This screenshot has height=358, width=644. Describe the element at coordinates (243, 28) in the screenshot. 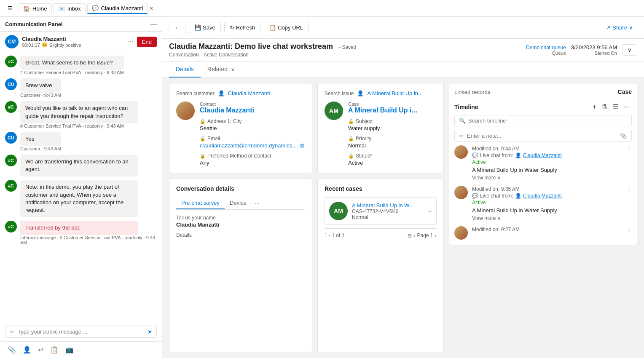

I see `refresh-button: ↻ Refresh` at that location.